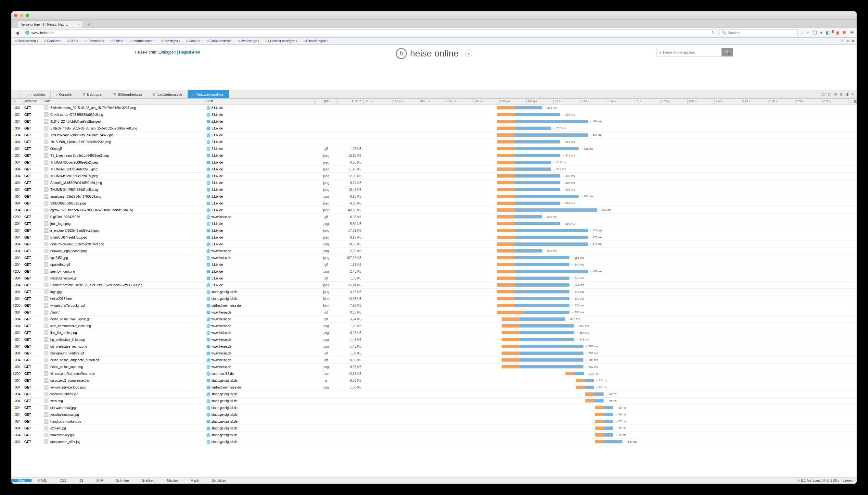  I want to click on filter-css: CSS, so click(63, 481).